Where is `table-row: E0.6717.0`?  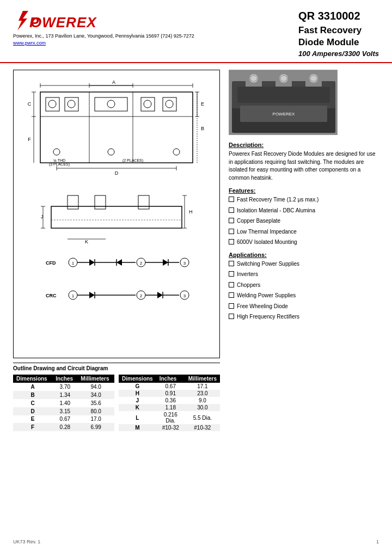
table-row: E0.6717.0 is located at coordinates (64, 419).